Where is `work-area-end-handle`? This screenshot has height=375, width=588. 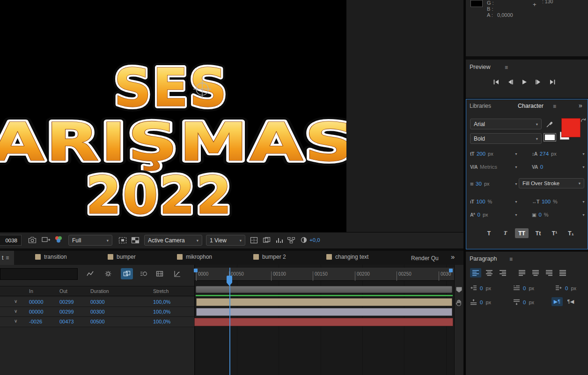 work-area-end-handle is located at coordinates (451, 270).